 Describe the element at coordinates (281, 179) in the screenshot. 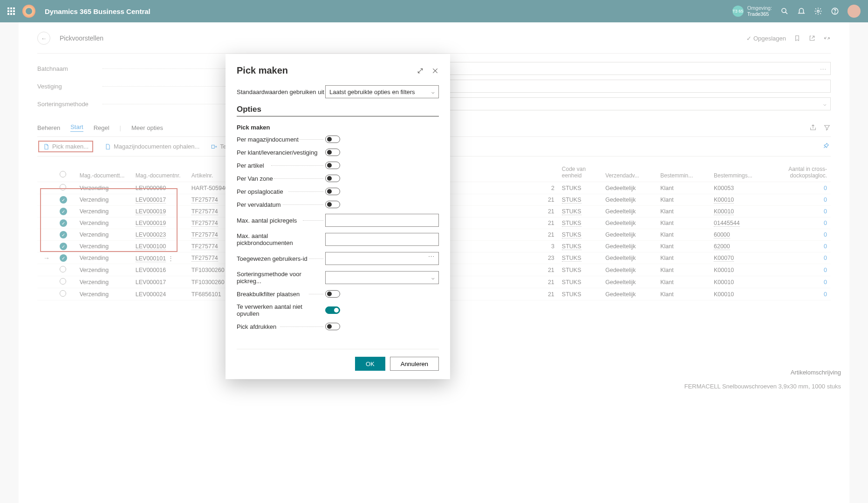

I see `option-label: Per Van zone` at that location.